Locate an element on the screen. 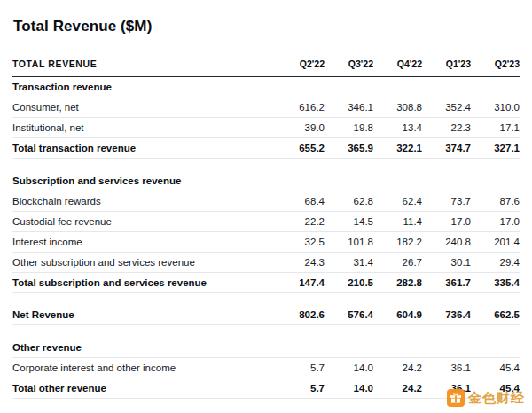 The height and width of the screenshot is (413, 532). table-row-data: Institutional, net39.019.813.422.317.1 is located at coordinates (266, 128).